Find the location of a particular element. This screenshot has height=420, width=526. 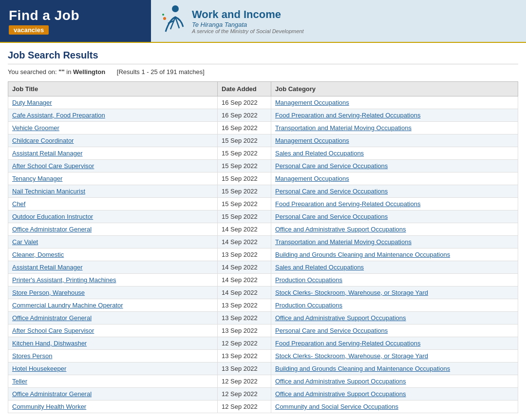

table-row: Car Valet14 Sep 2022Transportation and M… is located at coordinates (263, 242).